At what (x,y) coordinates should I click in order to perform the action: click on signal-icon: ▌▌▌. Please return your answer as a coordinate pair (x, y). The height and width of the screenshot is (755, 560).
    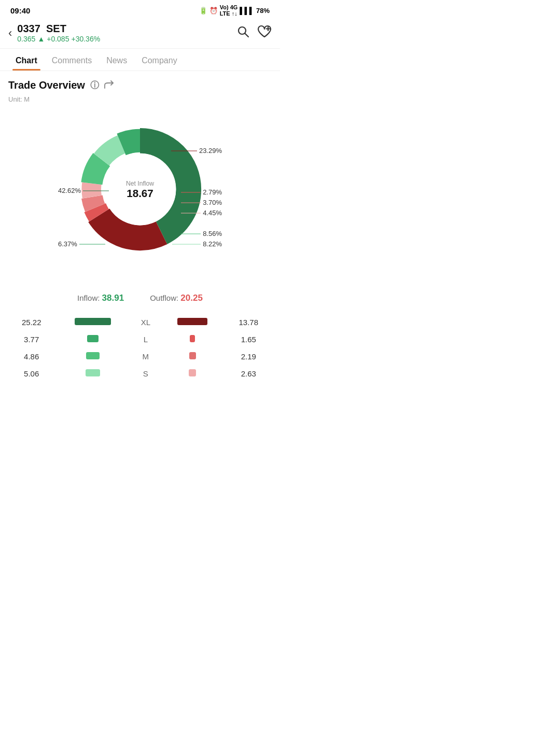
    Looking at the image, I should click on (247, 10).